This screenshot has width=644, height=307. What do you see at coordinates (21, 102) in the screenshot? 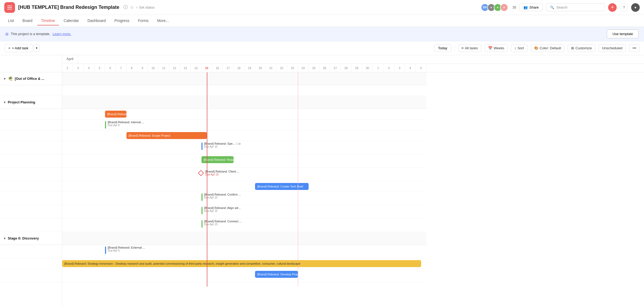
I see `project-planning-label: Project Planning` at bounding box center [21, 102].